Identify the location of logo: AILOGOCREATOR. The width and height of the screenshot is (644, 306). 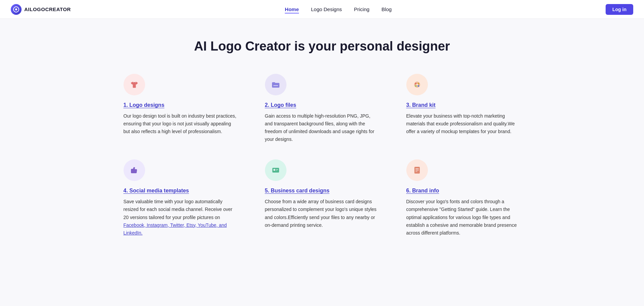
(41, 9).